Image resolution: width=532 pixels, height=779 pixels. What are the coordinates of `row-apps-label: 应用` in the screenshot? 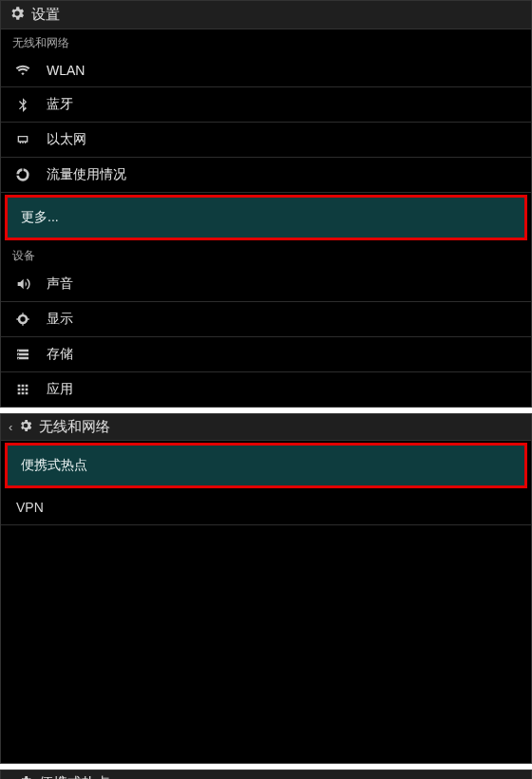 It's located at (60, 390).